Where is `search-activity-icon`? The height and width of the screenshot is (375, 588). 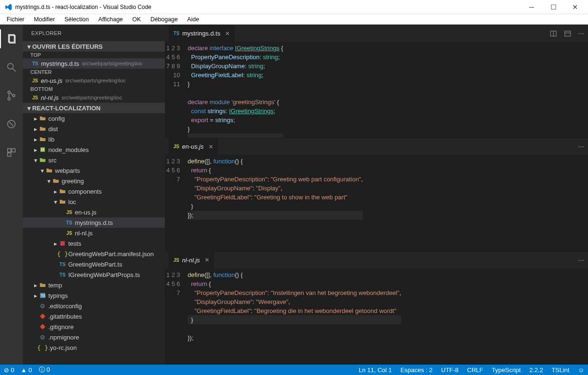 search-activity-icon is located at coordinates (11, 67).